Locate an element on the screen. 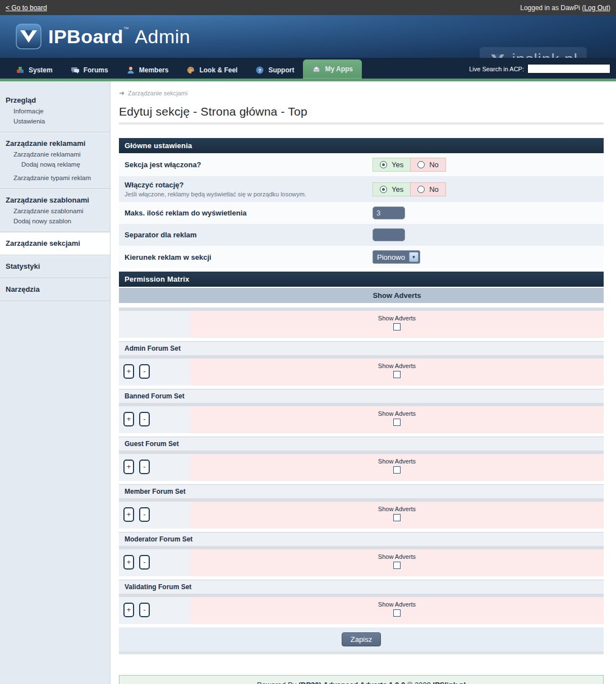  page-title: Edytuj sekcję - Strona główna - Top is located at coordinates (367, 112).